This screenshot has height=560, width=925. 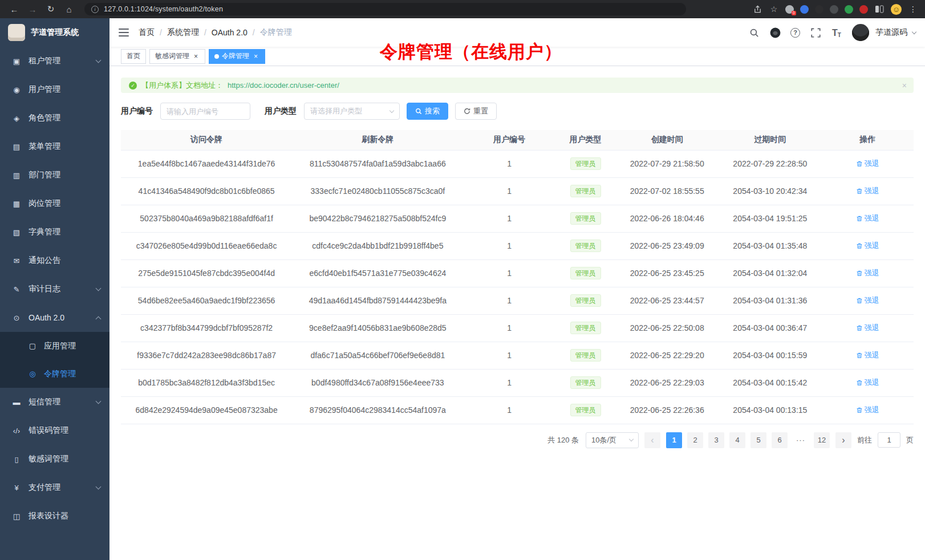 What do you see at coordinates (183, 33) in the screenshot?
I see `breadcrumb-item: 系统管理` at bounding box center [183, 33].